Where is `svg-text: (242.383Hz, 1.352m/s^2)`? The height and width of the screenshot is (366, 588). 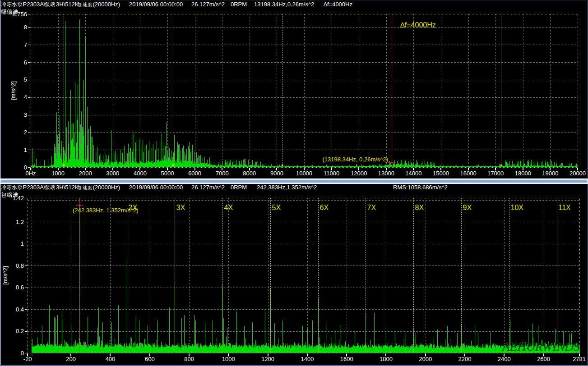 svg-text: (242.383Hz, 1.352m/s^2) is located at coordinates (106, 210).